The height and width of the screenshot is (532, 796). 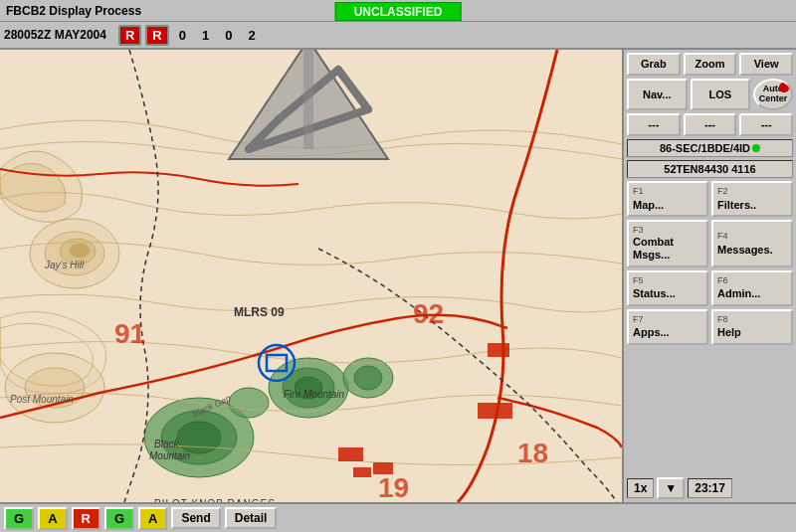 I want to click on badge-r1: R, so click(x=129, y=36).